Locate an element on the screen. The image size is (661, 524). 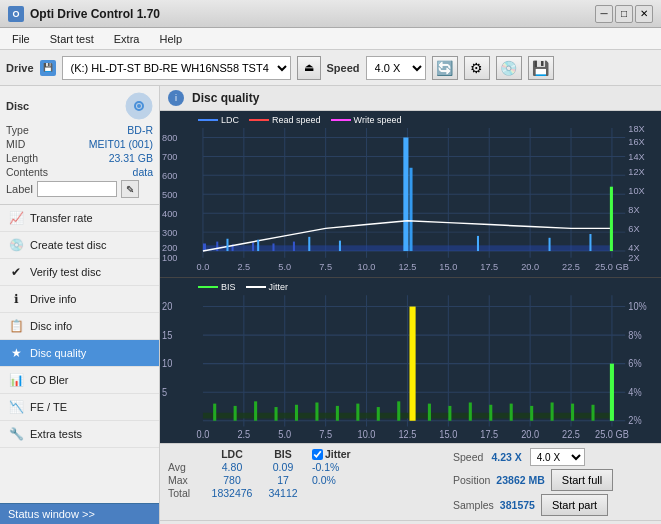
svg-text: 12X is located at coordinates (636, 173).